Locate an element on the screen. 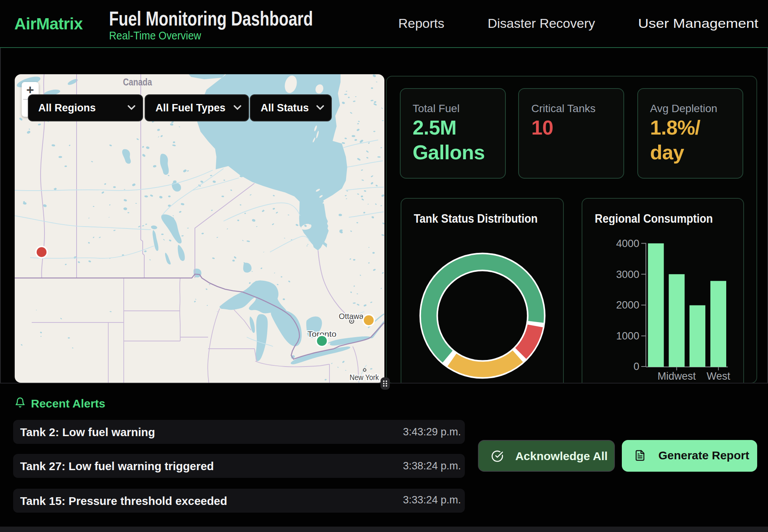  svg-text: 1000 is located at coordinates (627, 336).